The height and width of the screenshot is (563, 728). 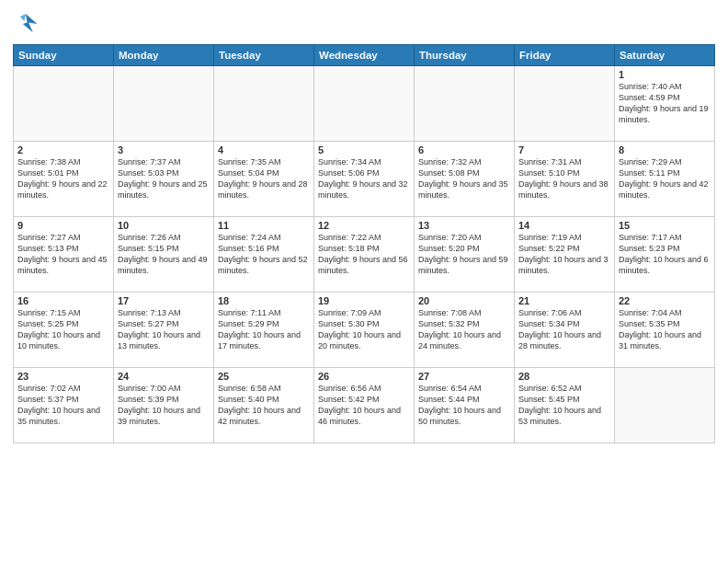 What do you see at coordinates (364, 255) in the screenshot?
I see `calendar-cell: 12Sunrise: 7:22 AM Sunset: 5:18 PM Dayli…` at bounding box center [364, 255].